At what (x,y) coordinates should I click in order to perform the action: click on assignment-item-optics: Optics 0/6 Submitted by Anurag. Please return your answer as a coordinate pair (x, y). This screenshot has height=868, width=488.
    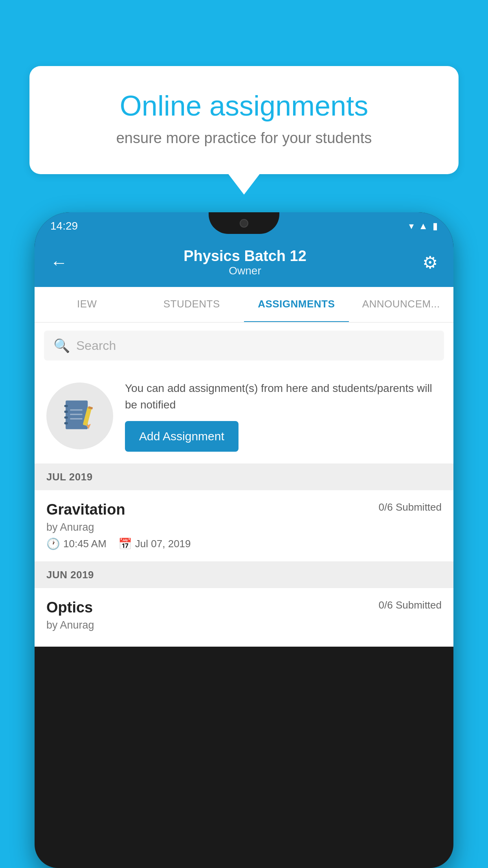
    Looking at the image, I should click on (244, 617).